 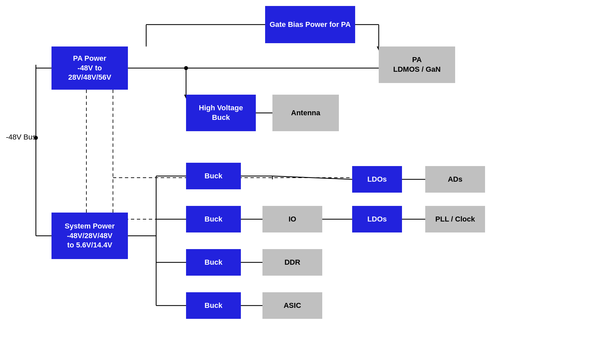 What do you see at coordinates (21, 137) in the screenshot?
I see `bus-label: -48V Bus` at bounding box center [21, 137].